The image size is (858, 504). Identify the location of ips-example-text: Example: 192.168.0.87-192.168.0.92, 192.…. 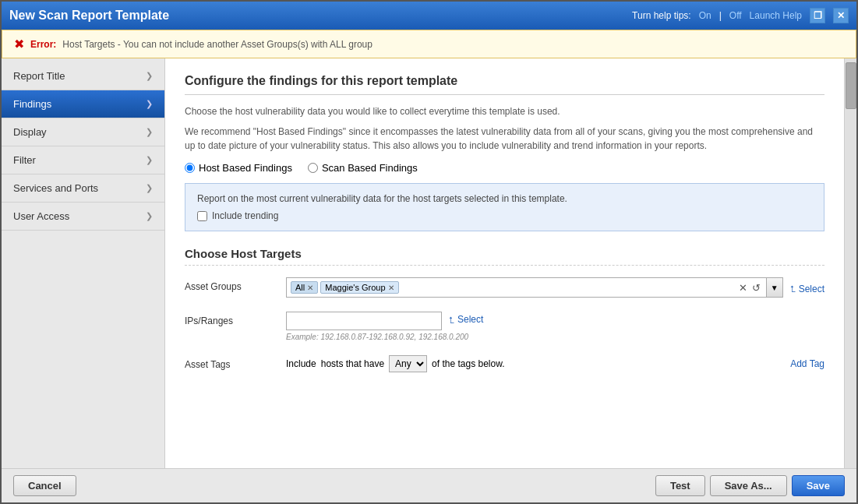
(555, 337).